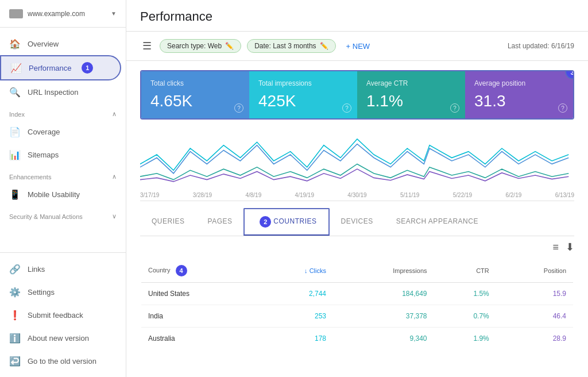 The height and width of the screenshot is (377, 588). What do you see at coordinates (303, 101) in the screenshot?
I see `impressions-value: 425K` at bounding box center [303, 101].